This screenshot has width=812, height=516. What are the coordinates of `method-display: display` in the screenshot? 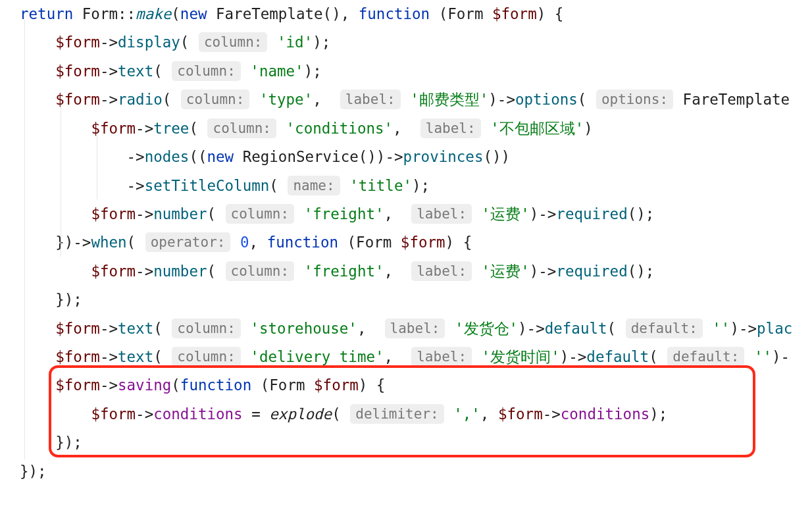 It's located at (149, 42).